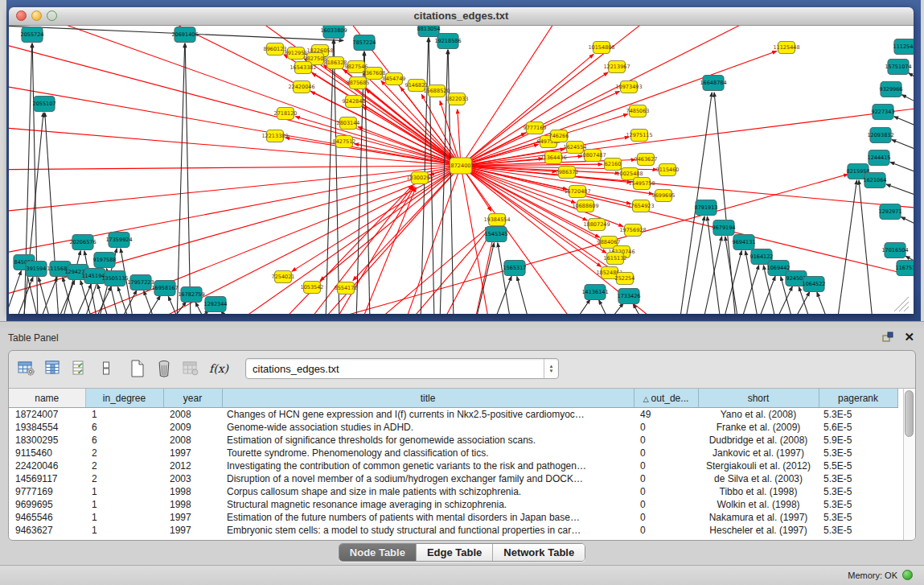 The width and height of the screenshot is (924, 585). I want to click on graph-node: 7254021, so click(283, 277).